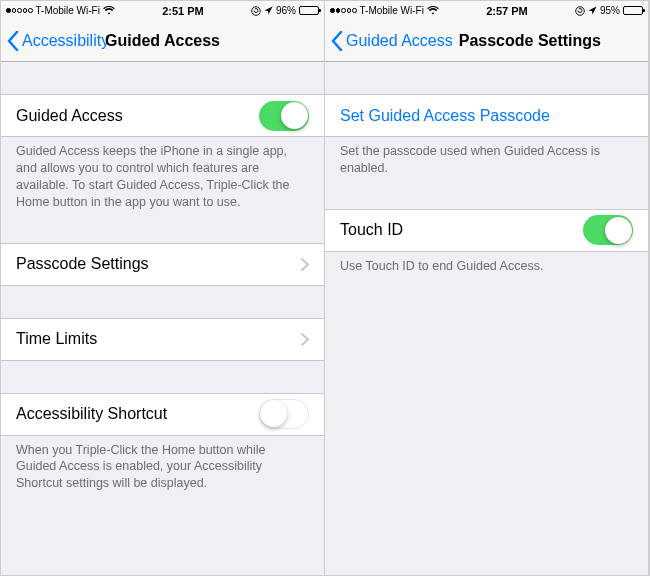  I want to click on clock: 2:51 PM, so click(183, 11).